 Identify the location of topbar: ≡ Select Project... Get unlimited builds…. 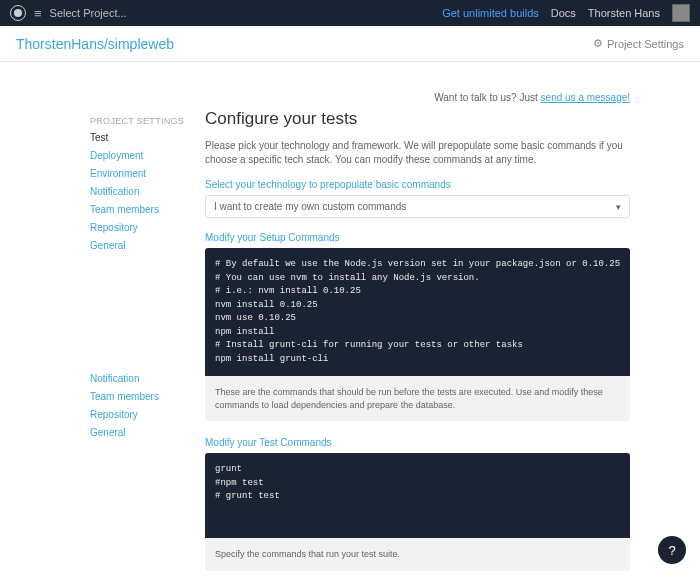
(350, 13).